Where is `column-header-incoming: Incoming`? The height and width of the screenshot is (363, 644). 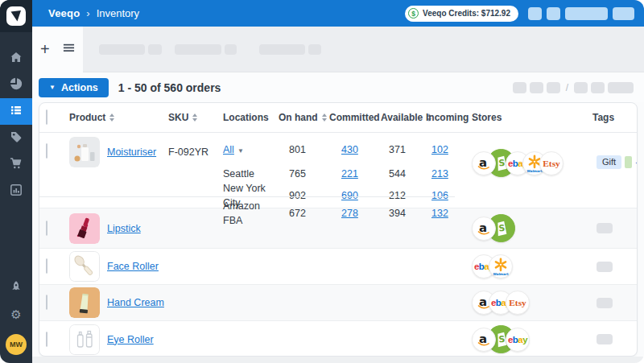
column-header-incoming: Incoming is located at coordinates (449, 118).